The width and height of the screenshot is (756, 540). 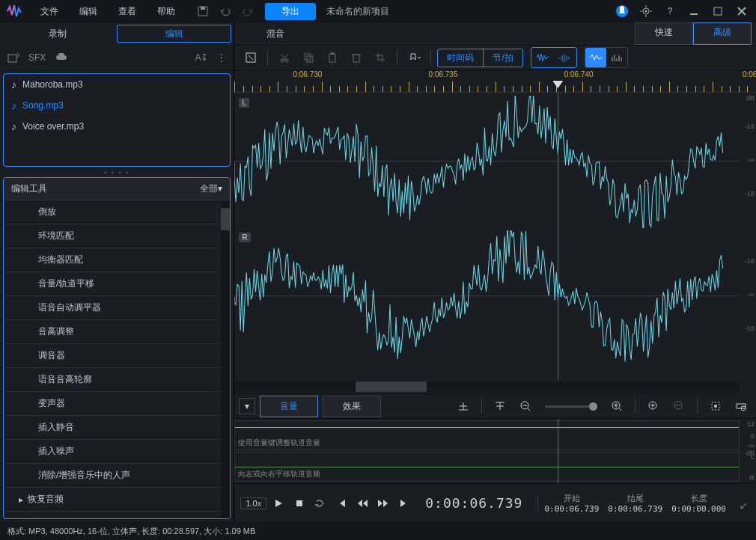 I want to click on tool-item: 音高调整, so click(x=117, y=332).